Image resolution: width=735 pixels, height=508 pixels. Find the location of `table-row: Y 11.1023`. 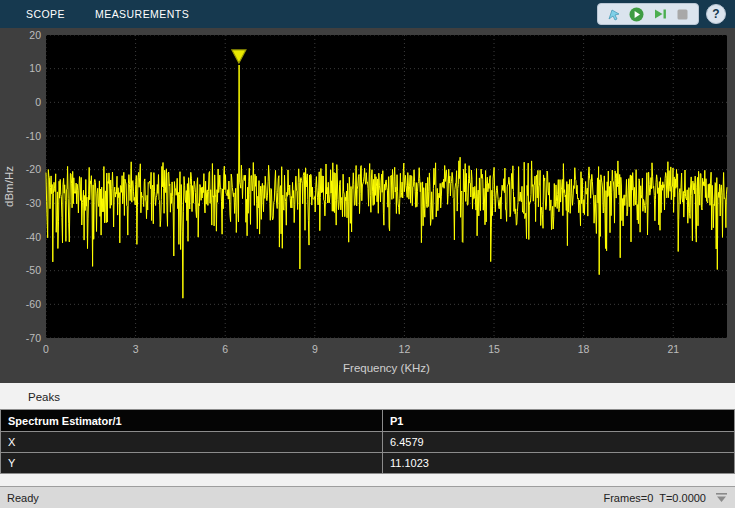

table-row: Y 11.1023 is located at coordinates (368, 464).